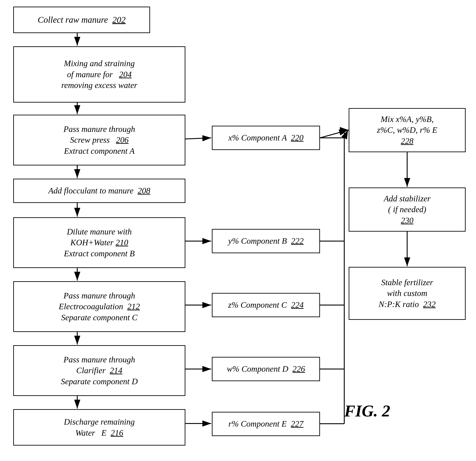 The height and width of the screenshot is (461, 476). What do you see at coordinates (266, 241) in the screenshot?
I see `box-compB-text: y% Component B 222` at bounding box center [266, 241].